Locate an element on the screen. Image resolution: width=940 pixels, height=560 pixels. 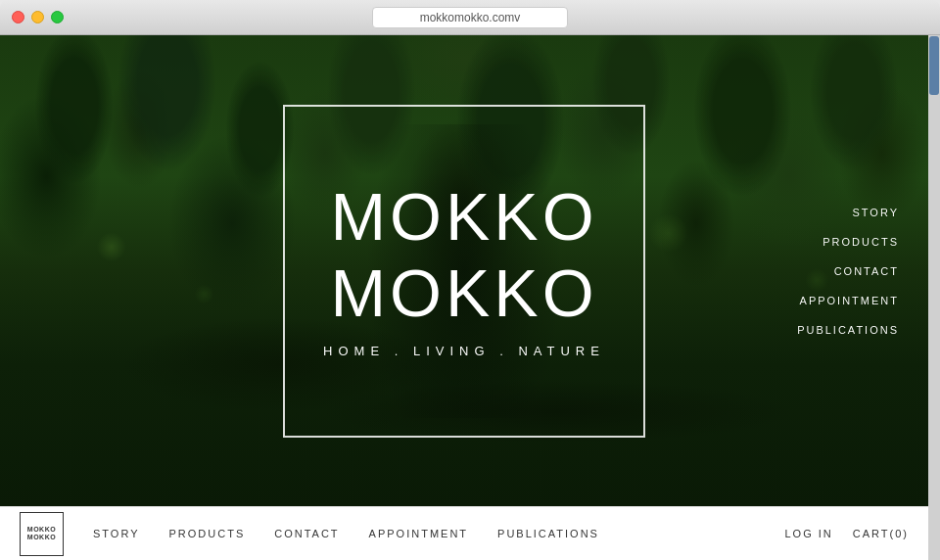
minimize-window-button is located at coordinates (37, 18).